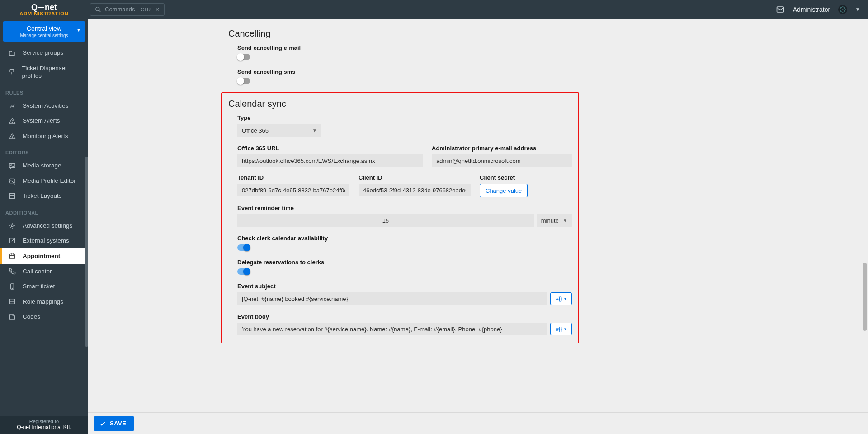 The height and width of the screenshot is (434, 868). What do you see at coordinates (12, 196) in the screenshot?
I see `layout-icon` at bounding box center [12, 196].